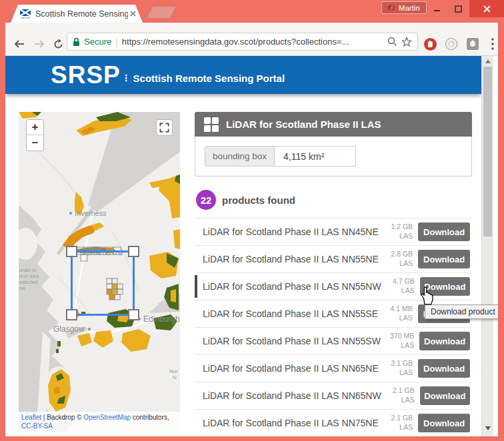 This screenshot has width=504, height=441. I want to click on map-label-north-1: Nor, so click(173, 372).